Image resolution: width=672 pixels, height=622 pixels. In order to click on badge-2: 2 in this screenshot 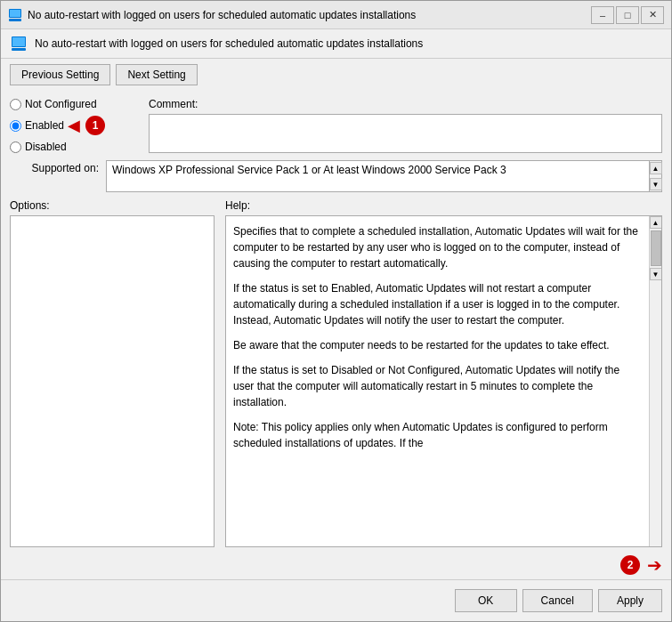, I will do `click(630, 565)`.